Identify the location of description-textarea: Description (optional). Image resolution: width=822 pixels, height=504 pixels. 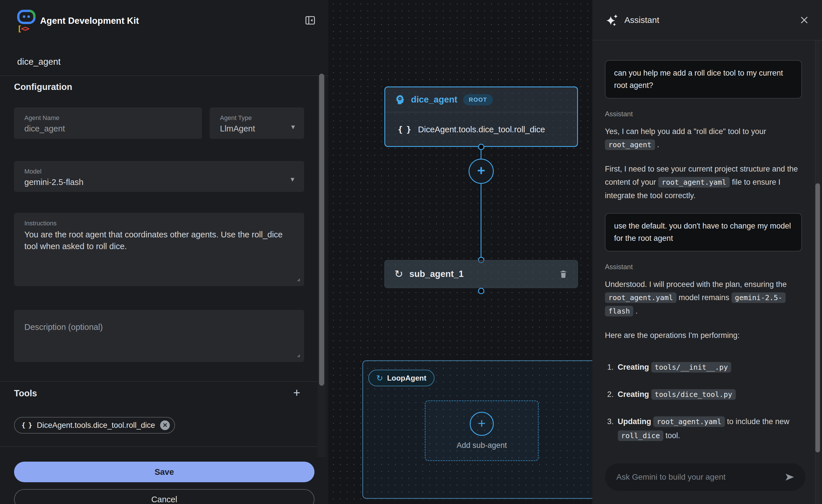
(159, 336).